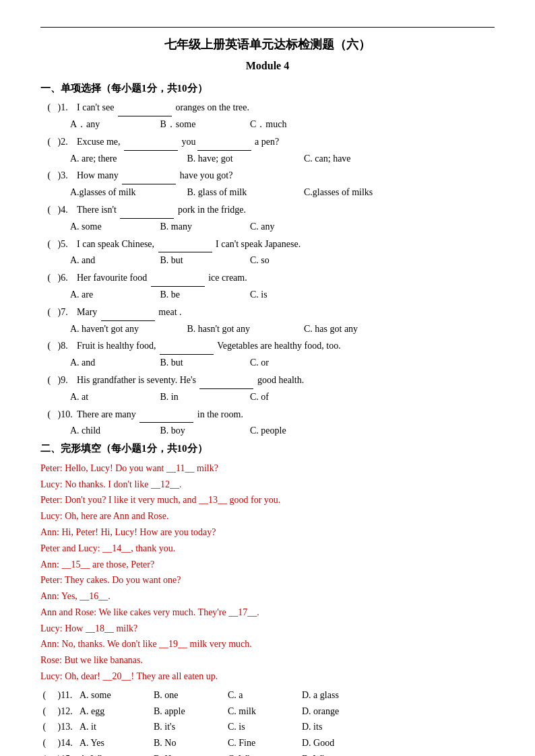 The height and width of the screenshot is (756, 535). Describe the element at coordinates (268, 629) in the screenshot. I see `fill-line-11: Lucy: How __18__ milk?` at that location.